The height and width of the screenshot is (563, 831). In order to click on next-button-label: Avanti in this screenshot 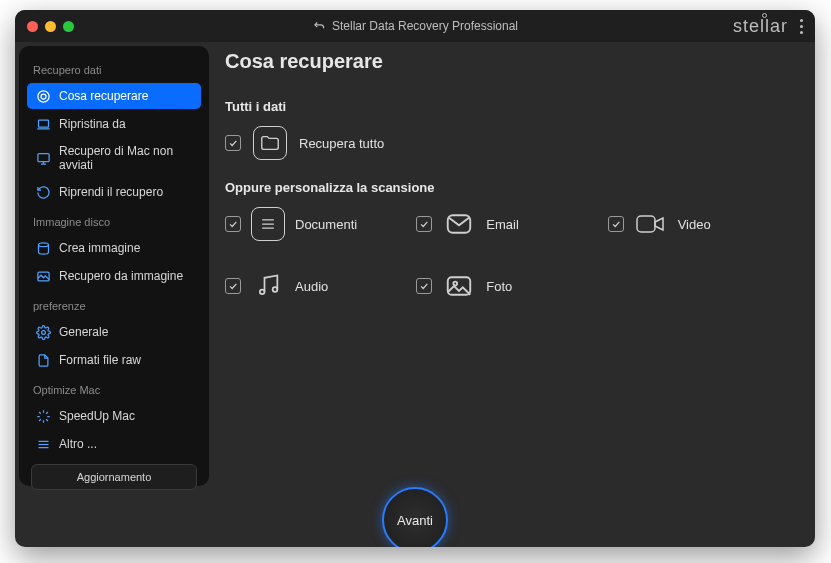, I will do `click(415, 520)`.